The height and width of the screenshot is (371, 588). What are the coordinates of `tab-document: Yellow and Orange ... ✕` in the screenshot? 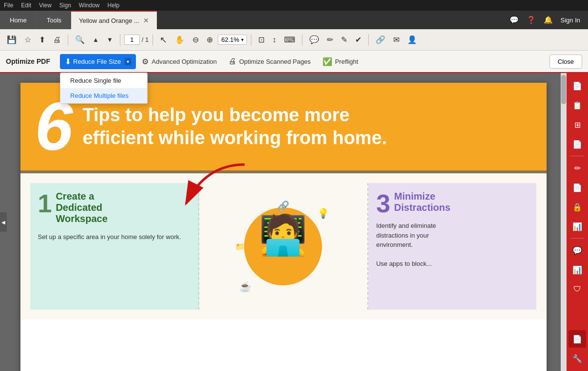 It's located at (114, 20).